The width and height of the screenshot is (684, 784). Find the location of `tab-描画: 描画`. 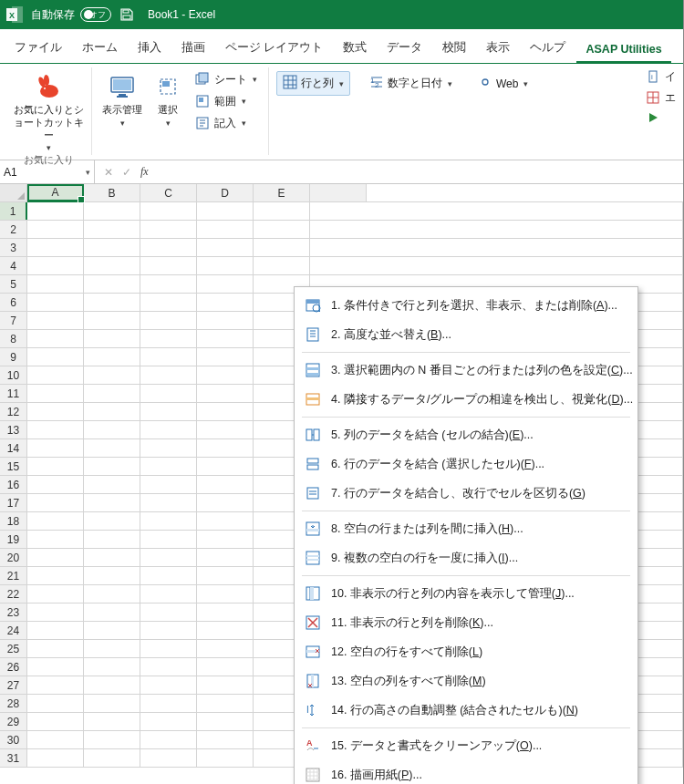

tab-描画: 描画 is located at coordinates (193, 49).